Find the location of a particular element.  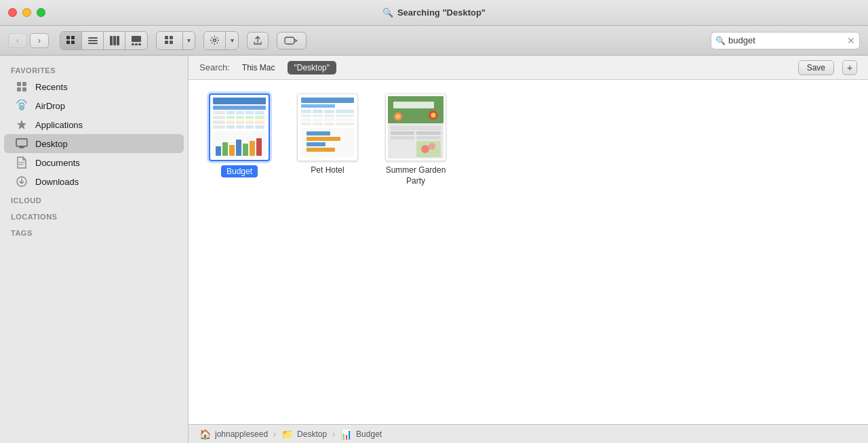

gear-button is located at coordinates (215, 41).